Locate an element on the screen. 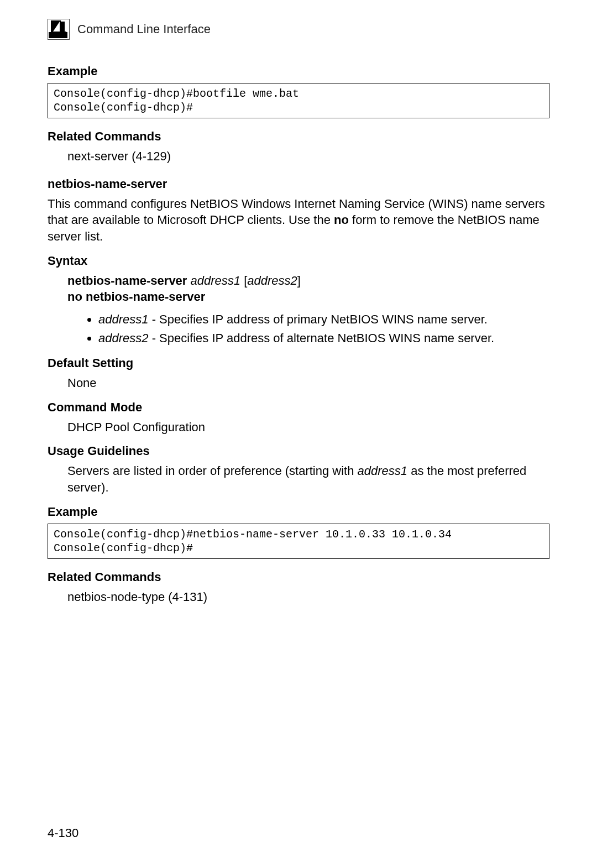 The image size is (597, 868). syntax-cmd: netbios-name-server is located at coordinates (127, 281).